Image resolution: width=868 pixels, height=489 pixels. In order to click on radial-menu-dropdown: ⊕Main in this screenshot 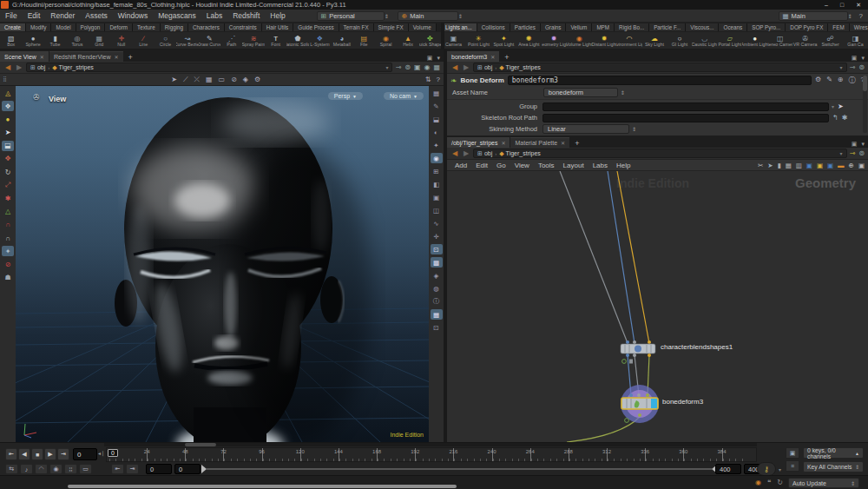, I will do `click(428, 16)`.